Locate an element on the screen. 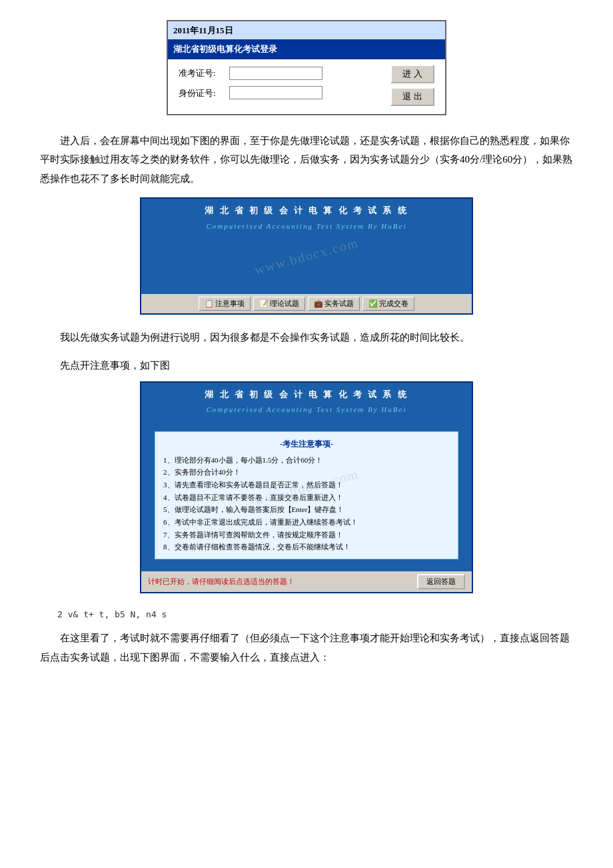 The height and width of the screenshot is (868, 613). notice-panel-title: -考生注意事项- is located at coordinates (306, 444).